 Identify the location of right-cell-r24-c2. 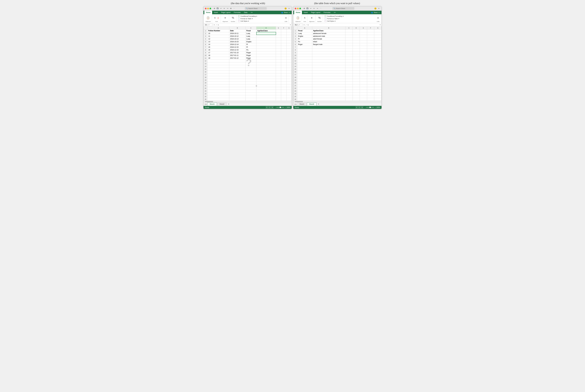
(349, 94).